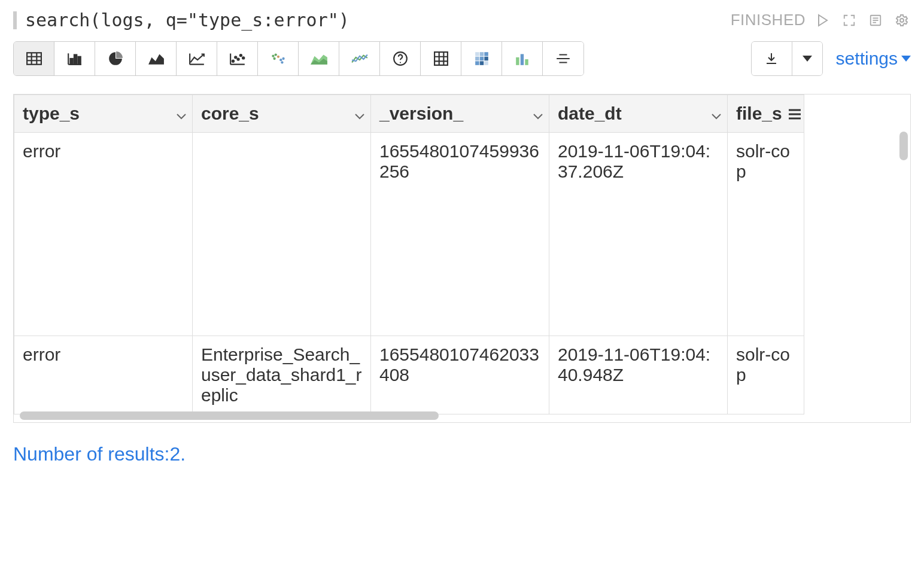 The height and width of the screenshot is (561, 924). Describe the element at coordinates (409, 114) in the screenshot. I see `table-header-row: type_s core_s _version_ date_dt` at that location.